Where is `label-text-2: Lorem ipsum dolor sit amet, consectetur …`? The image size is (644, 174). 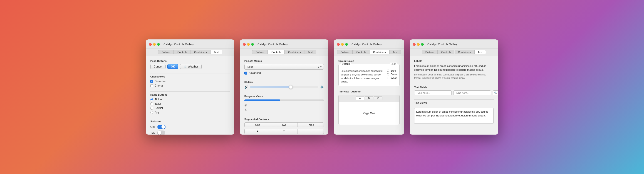 label-text-2: Lorem ipsum dolor sit amet, consectetur … is located at coordinates (454, 76).